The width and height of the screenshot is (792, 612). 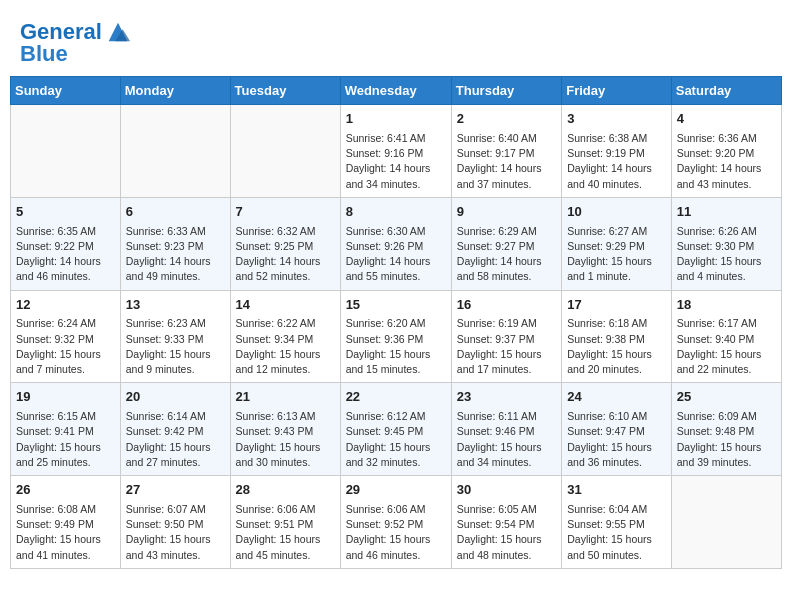 I want to click on day-of-week-header: Tuesday, so click(x=285, y=91).